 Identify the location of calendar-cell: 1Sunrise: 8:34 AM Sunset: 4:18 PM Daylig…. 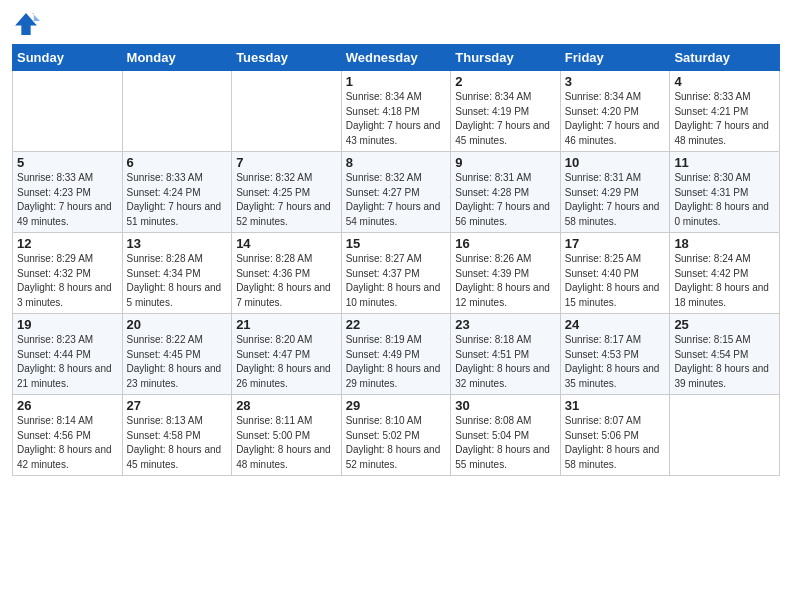
(396, 112).